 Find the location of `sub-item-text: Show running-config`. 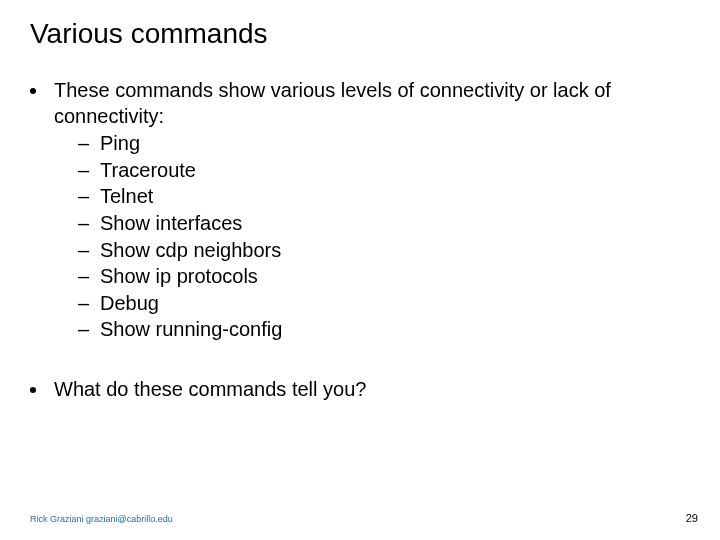

sub-item-text: Show running-config is located at coordinates (191, 330).